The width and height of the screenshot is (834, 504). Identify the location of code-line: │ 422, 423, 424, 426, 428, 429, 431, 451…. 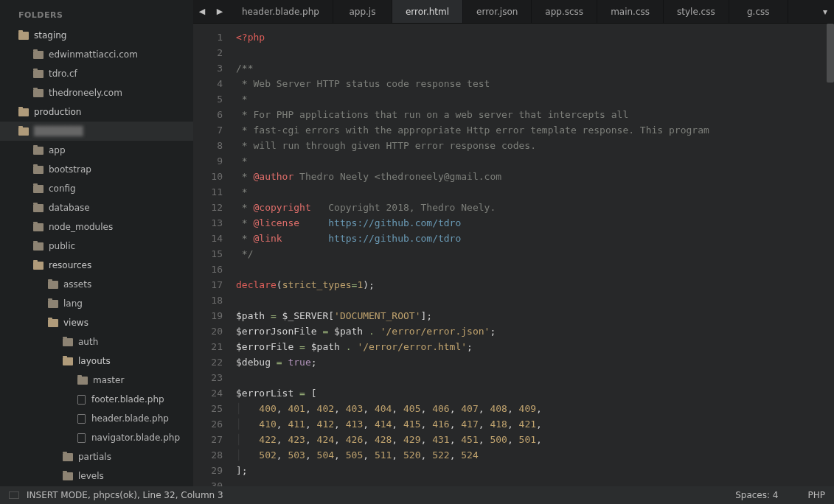
(535, 439).